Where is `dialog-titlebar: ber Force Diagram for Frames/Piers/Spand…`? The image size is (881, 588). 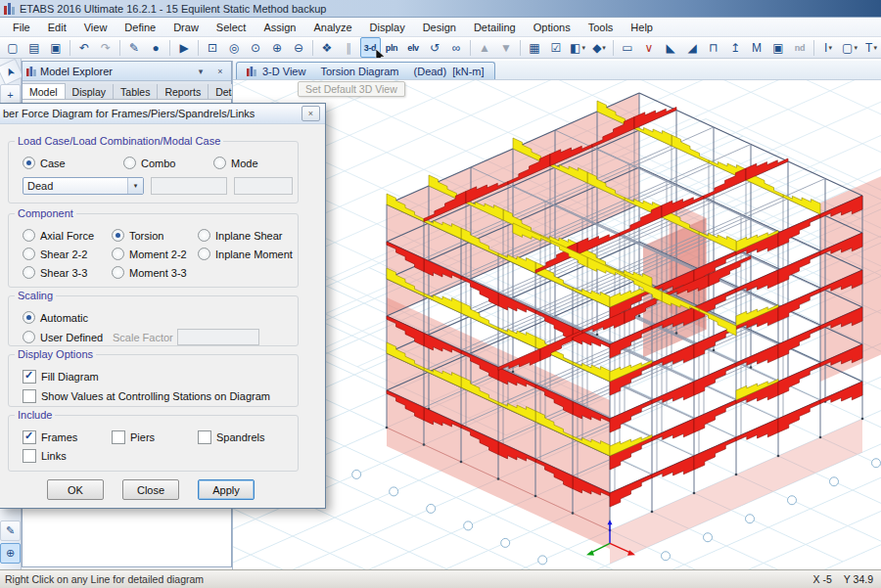
dialog-titlebar: ber Force Diagram for Frames/Piers/Spand… is located at coordinates (162, 113).